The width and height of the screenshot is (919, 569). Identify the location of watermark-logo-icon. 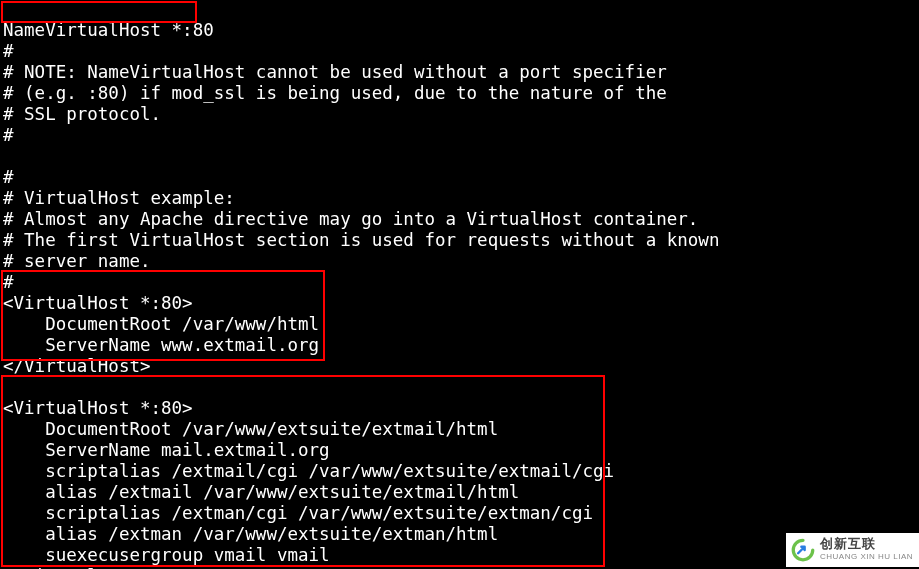
(803, 550).